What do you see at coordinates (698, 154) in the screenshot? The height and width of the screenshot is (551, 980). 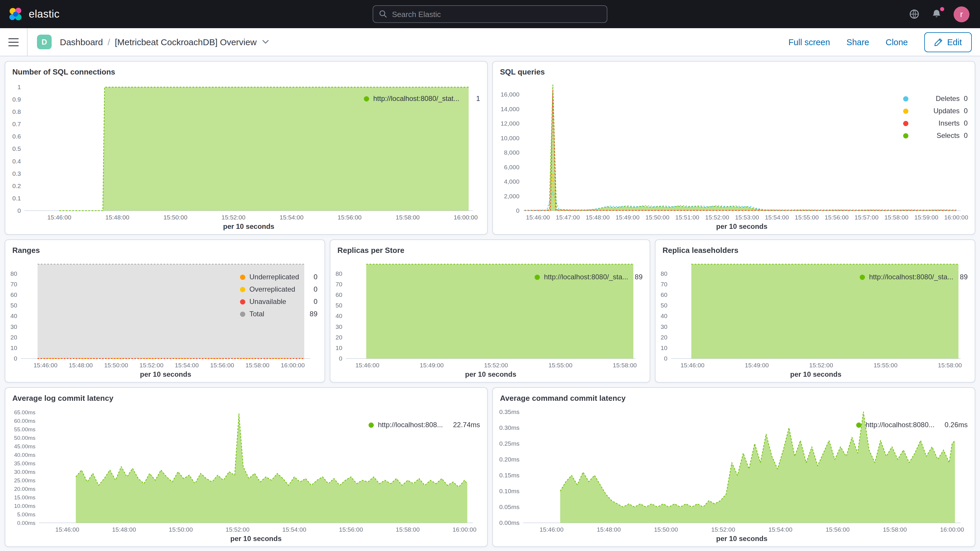 I see `chart-sql-queries: 02,0004,0006,0008,00010,00012,00014,0001…` at bounding box center [698, 154].